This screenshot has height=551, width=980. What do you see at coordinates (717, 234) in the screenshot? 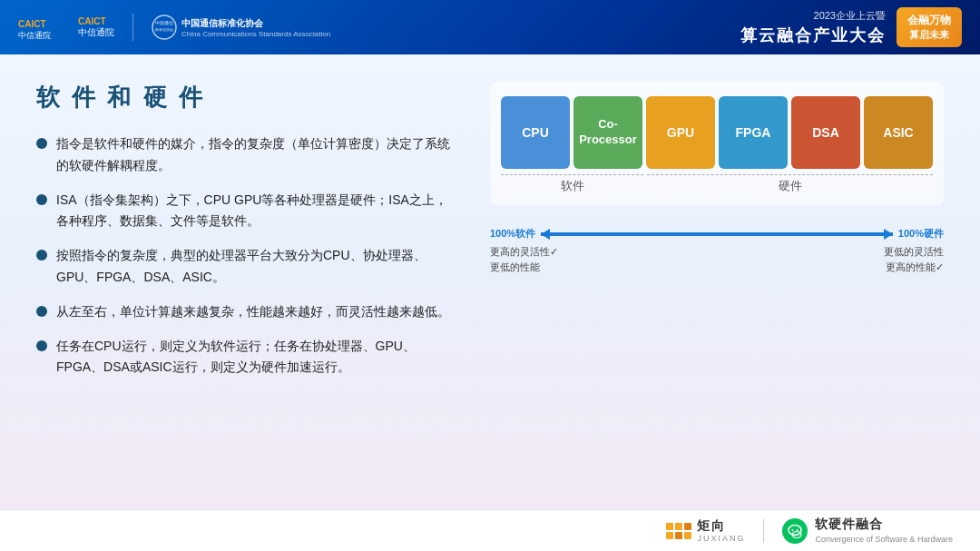
I see `arrow-bar: 100%软件 100%硬件` at bounding box center [717, 234].